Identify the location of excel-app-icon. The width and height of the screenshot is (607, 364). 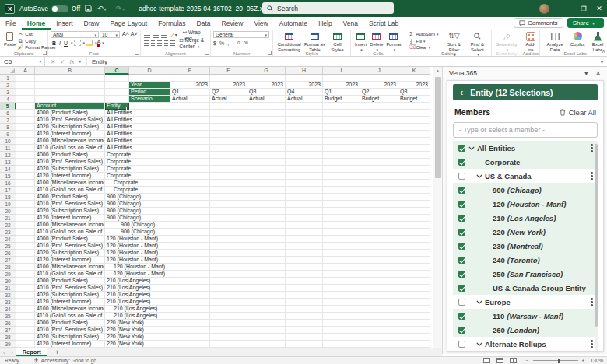
(9, 9).